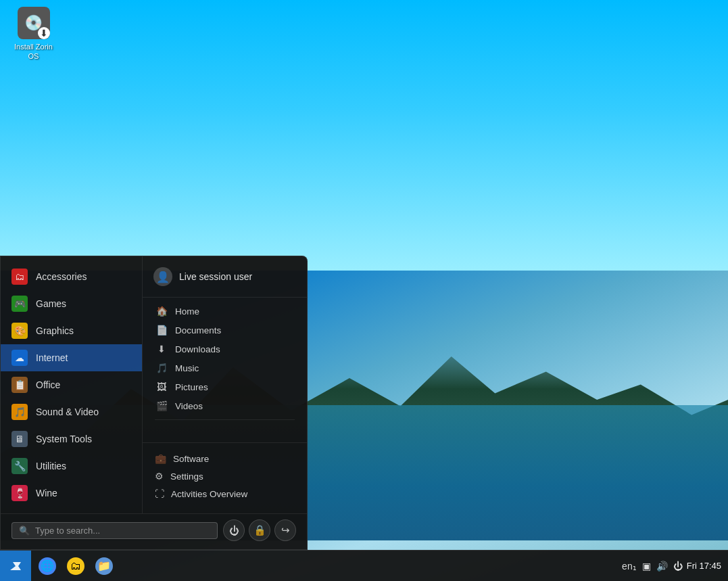 The width and height of the screenshot is (728, 581). I want to click on soundvideo-icon: 🎵, so click(20, 412).